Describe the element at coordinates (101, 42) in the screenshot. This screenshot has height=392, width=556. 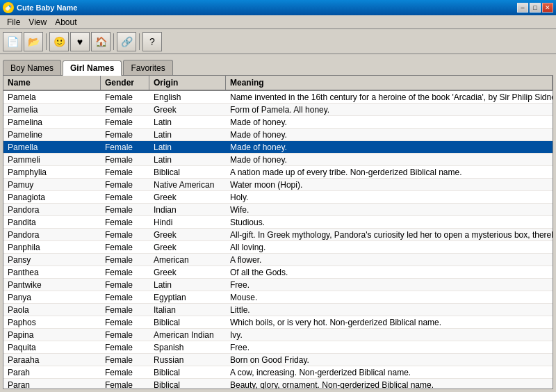
I see `fav-button: 🏠` at that location.